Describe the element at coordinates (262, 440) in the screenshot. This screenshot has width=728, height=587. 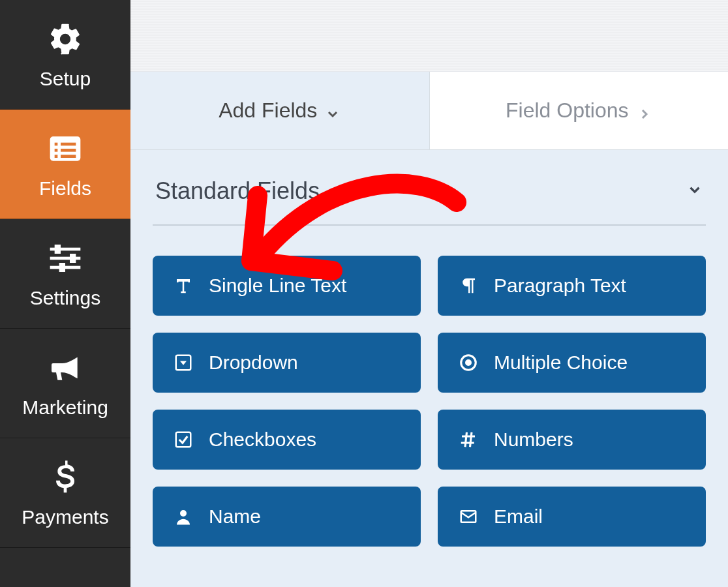
I see `field-label: Checkboxes` at that location.